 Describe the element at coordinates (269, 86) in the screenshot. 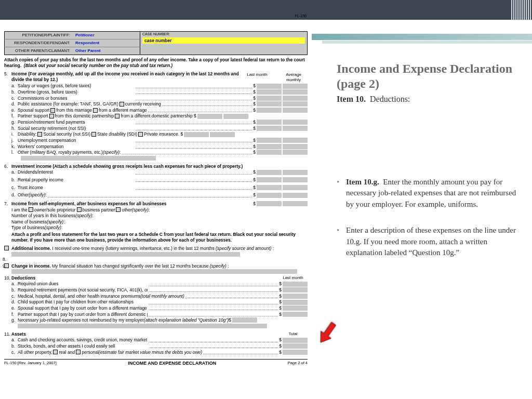

I see `5a-last` at that location.